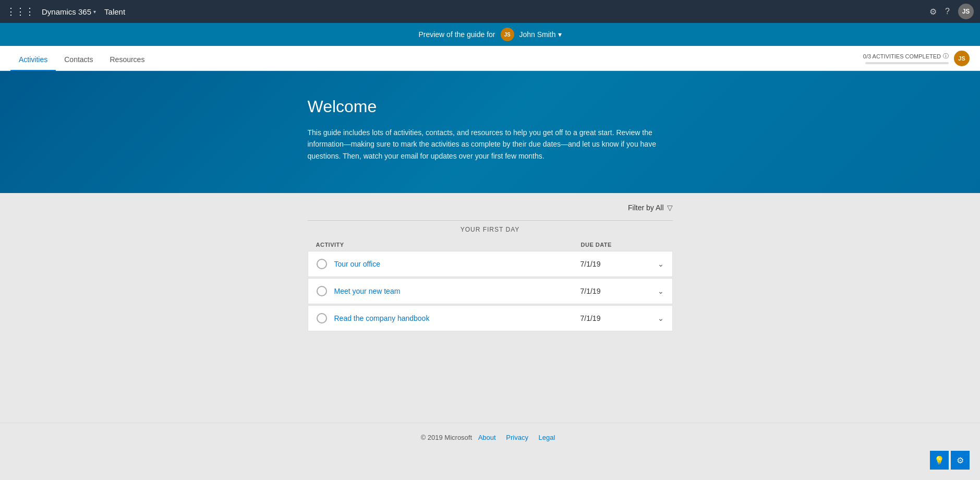 This screenshot has height=480, width=980. I want to click on activity-duedate-1: 7/1/19, so click(612, 291).